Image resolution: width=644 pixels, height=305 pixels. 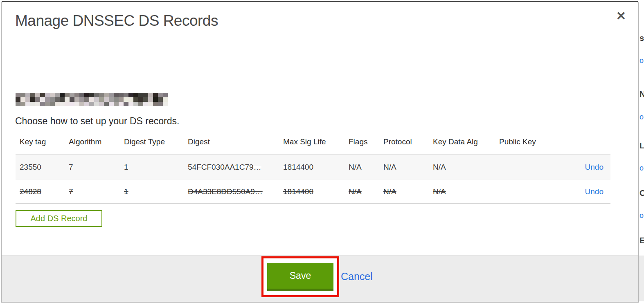 What do you see at coordinates (455, 142) in the screenshot?
I see `column-header-key-data-alg: Key Data Alg` at bounding box center [455, 142].